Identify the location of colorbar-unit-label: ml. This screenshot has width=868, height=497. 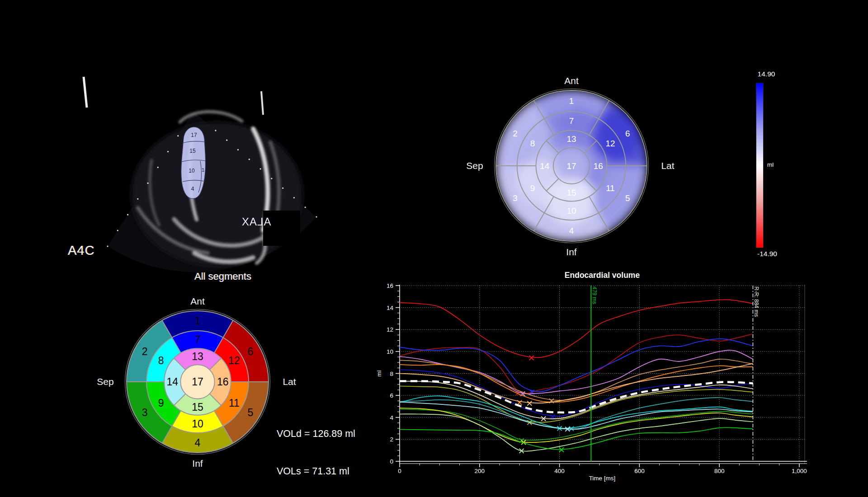
(770, 164).